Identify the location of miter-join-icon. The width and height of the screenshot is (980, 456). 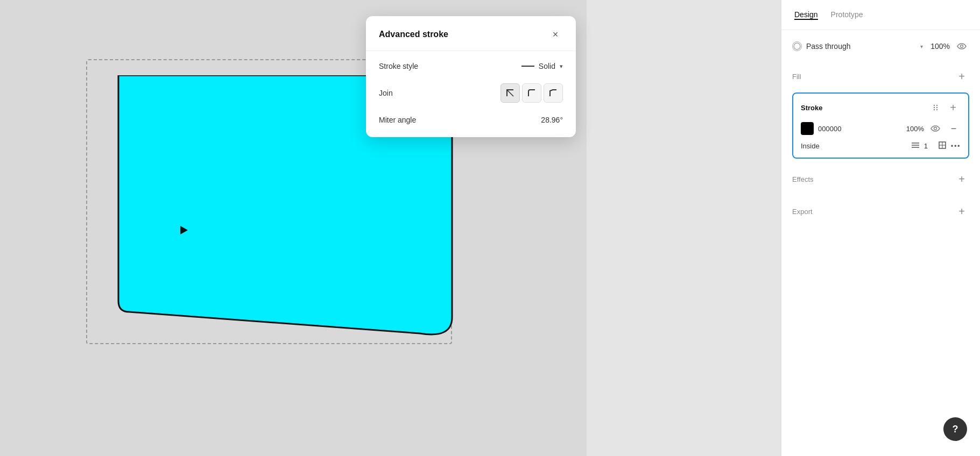
(510, 93).